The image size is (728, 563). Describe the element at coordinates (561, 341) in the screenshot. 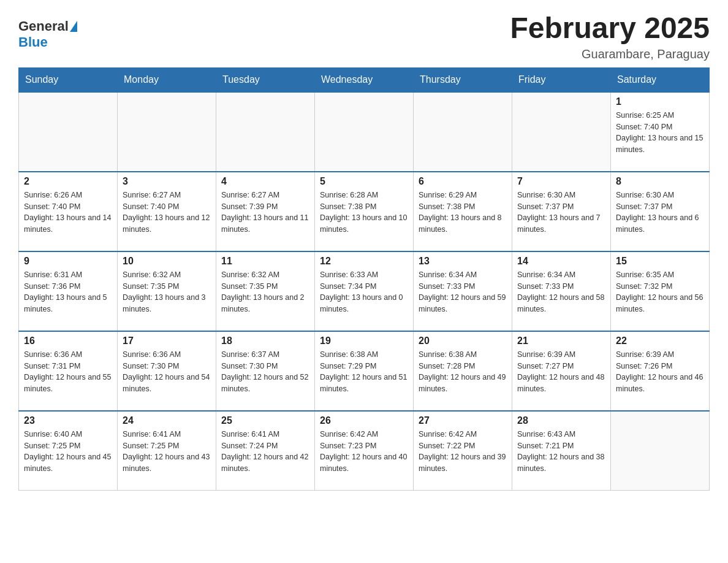

I see `day-number: 21` at that location.